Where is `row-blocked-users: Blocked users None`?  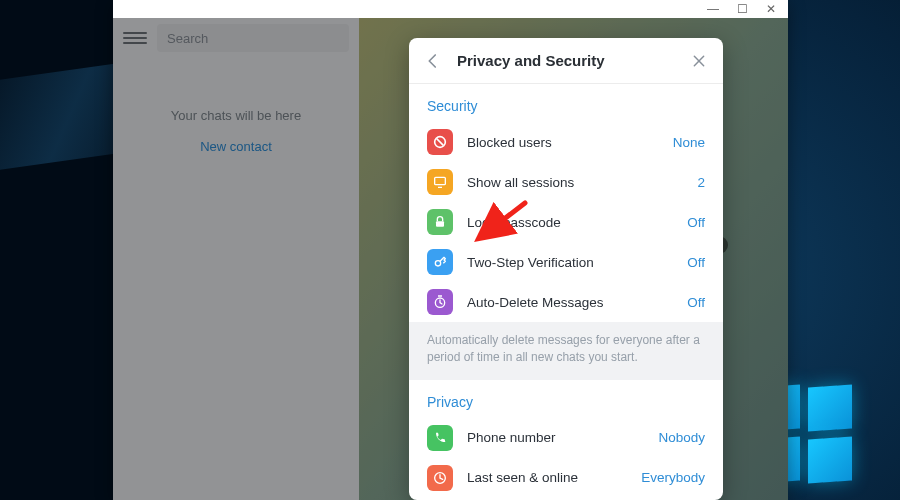 row-blocked-users: Blocked users None is located at coordinates (566, 142).